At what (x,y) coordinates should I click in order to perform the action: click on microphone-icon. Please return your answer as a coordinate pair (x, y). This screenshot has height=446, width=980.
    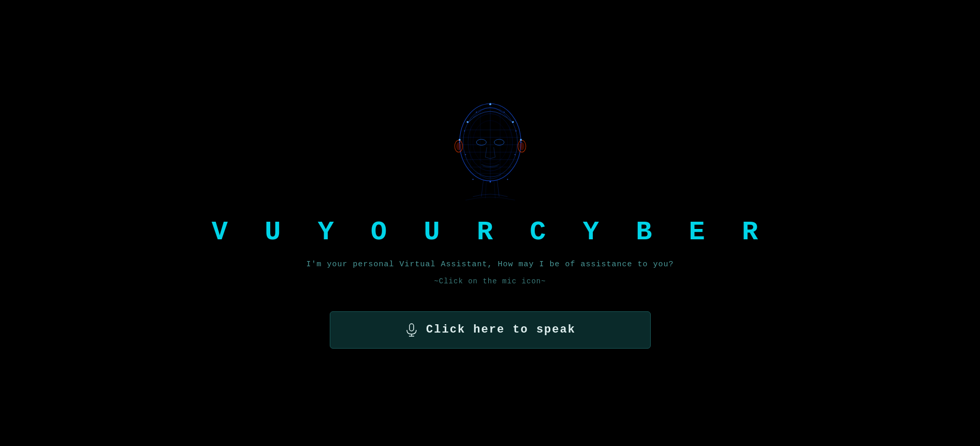
    Looking at the image, I should click on (412, 330).